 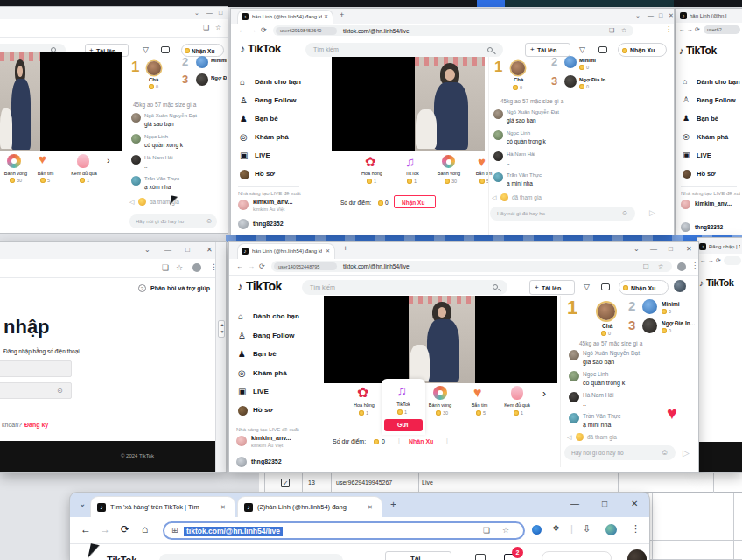 What do you see at coordinates (537, 530) in the screenshot?
I see `extension-icon` at bounding box center [537, 530].